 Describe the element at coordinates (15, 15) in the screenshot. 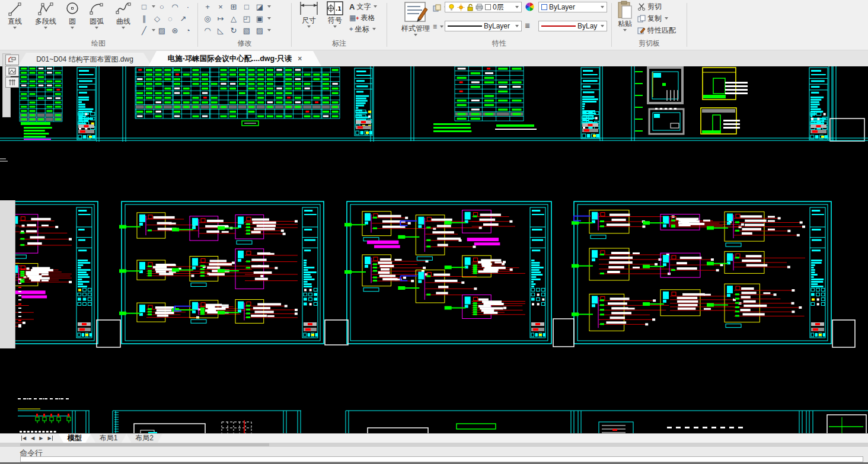

I see `line-button: 直线` at that location.